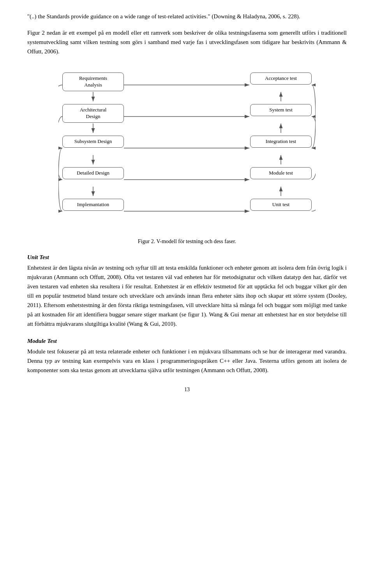 The height and width of the screenshot is (588, 374). What do you see at coordinates (281, 205) in the screenshot?
I see `box-unit-test: Unit test` at bounding box center [281, 205].